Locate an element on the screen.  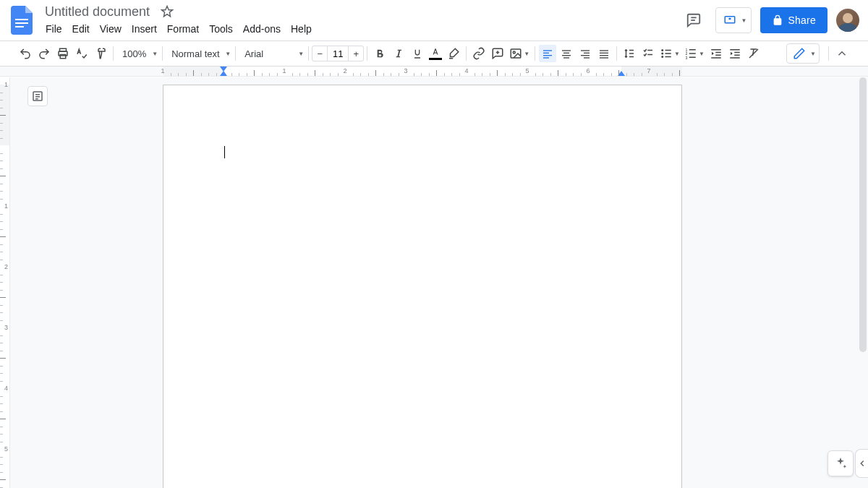
increase-indent-icon is located at coordinates (735, 53).